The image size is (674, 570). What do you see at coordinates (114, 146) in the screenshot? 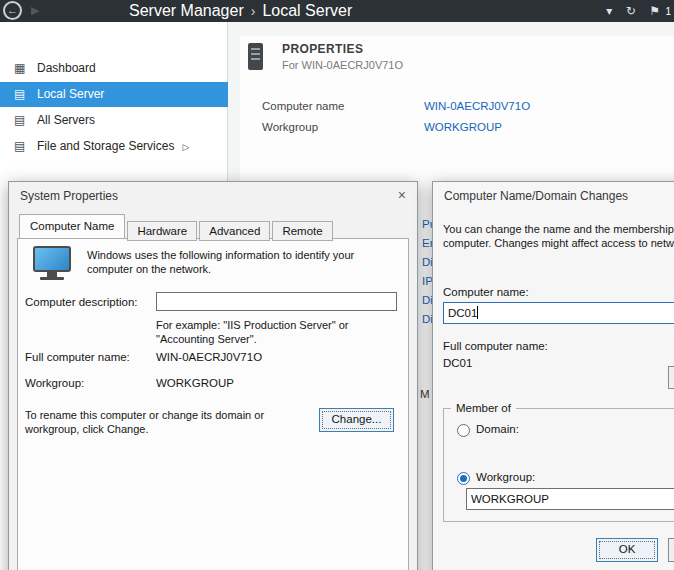
I see `sidebar-item-file-storage-services: ▤File and Storage Services▷` at bounding box center [114, 146].